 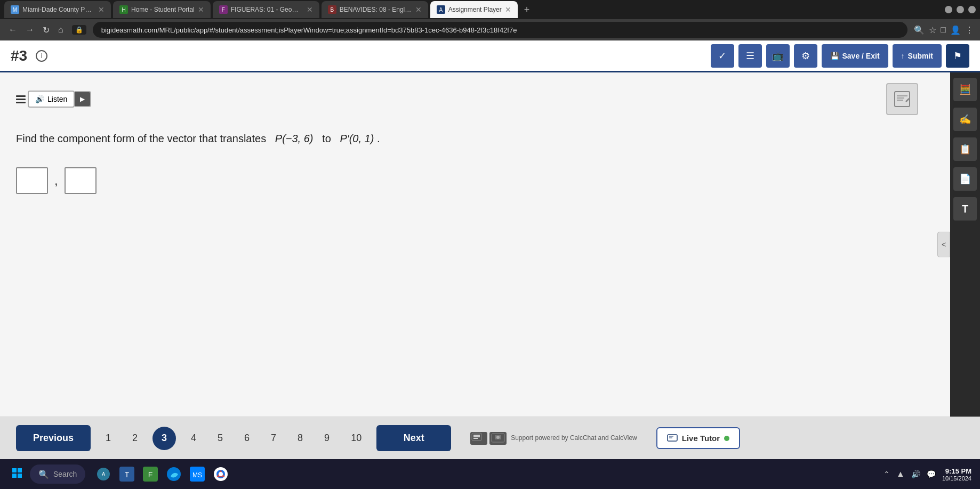 What do you see at coordinates (949, 10) in the screenshot?
I see `minimize-button: –` at bounding box center [949, 10].